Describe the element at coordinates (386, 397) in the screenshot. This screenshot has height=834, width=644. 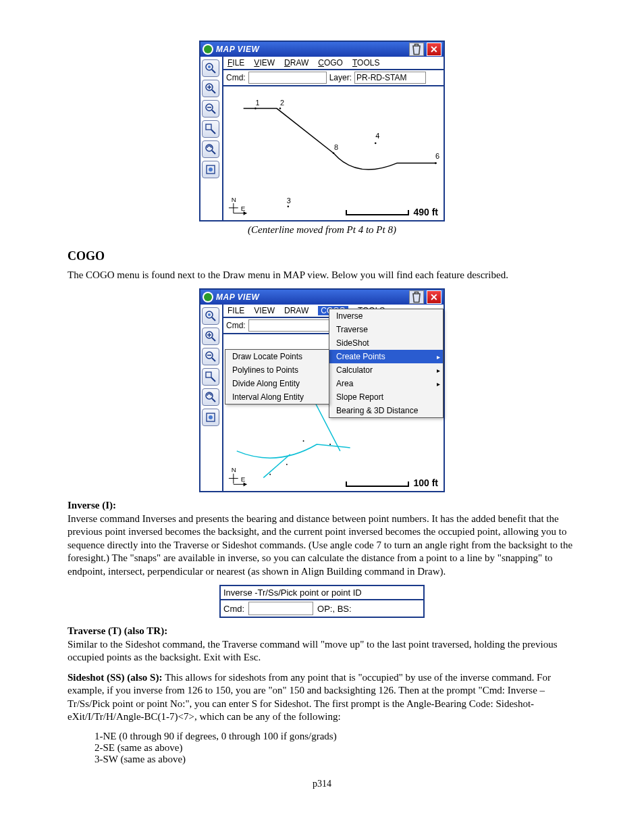
I see `cogo-slope-report: Slope Report` at that location.